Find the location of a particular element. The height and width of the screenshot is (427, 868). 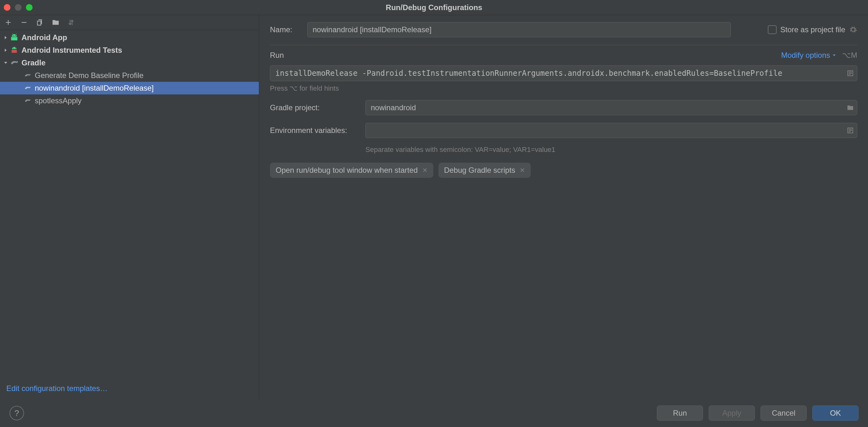

ok-button: OK is located at coordinates (836, 413).